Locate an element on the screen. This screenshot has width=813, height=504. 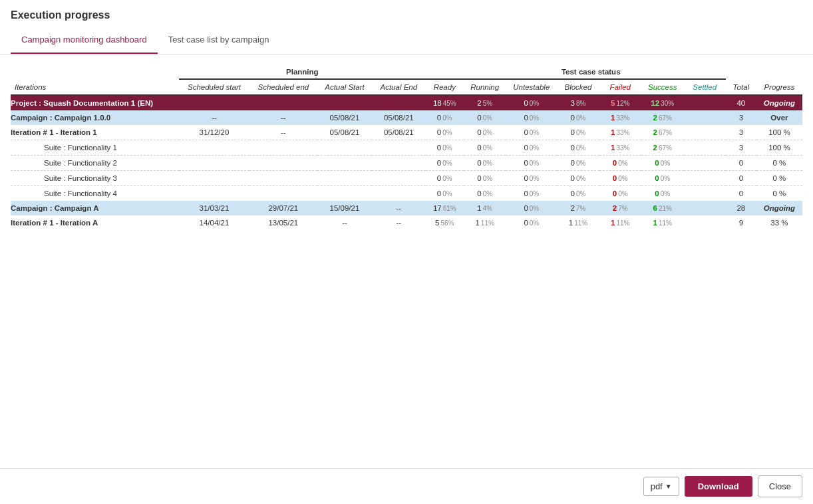
col-header-actual-end: Actual End is located at coordinates (399, 87).